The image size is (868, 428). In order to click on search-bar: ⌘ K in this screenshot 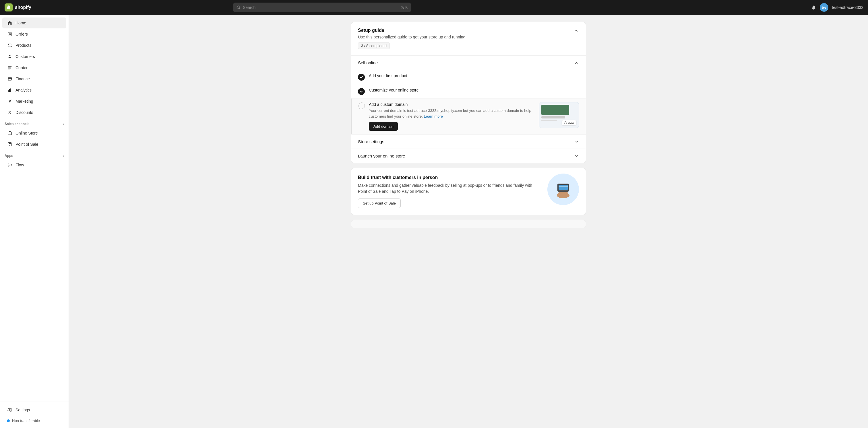, I will do `click(322, 7)`.